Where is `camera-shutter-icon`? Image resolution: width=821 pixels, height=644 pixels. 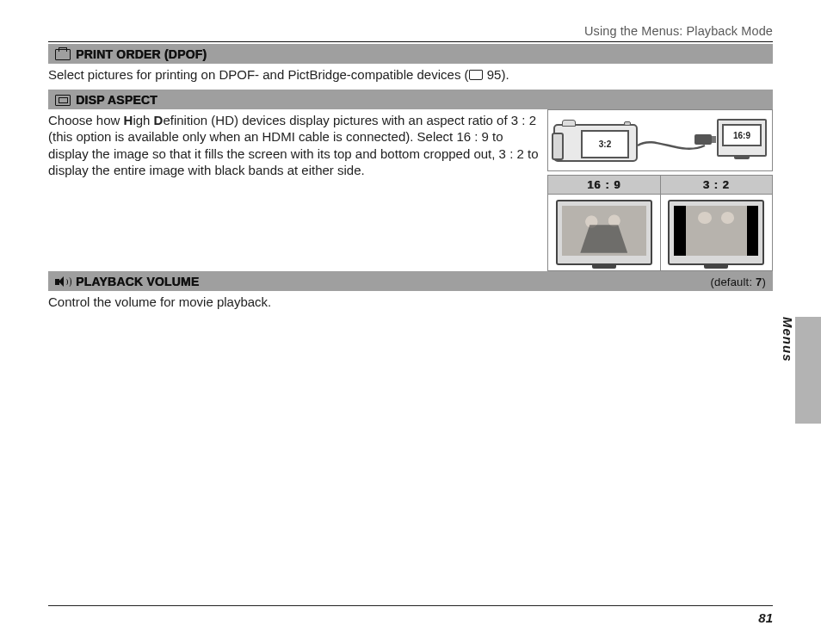 camera-shutter-icon is located at coordinates (627, 124).